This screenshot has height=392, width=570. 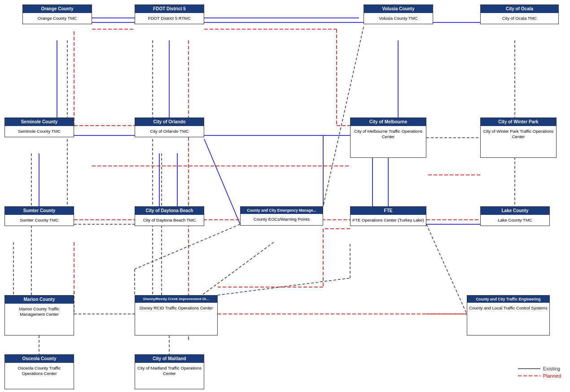 What do you see at coordinates (176, 315) in the screenshot?
I see `node-disney-rcid: Disney/Reedy Creek Improvement Di... Dis…` at bounding box center [176, 315].